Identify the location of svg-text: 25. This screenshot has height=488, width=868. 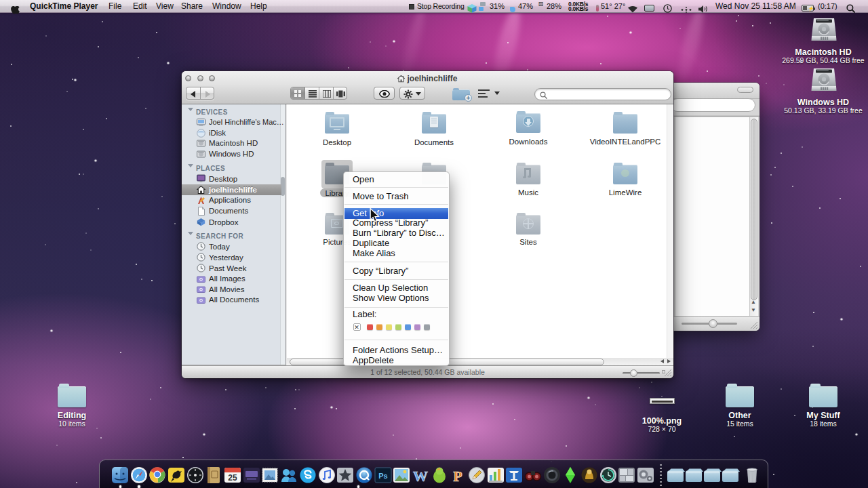
(233, 478).